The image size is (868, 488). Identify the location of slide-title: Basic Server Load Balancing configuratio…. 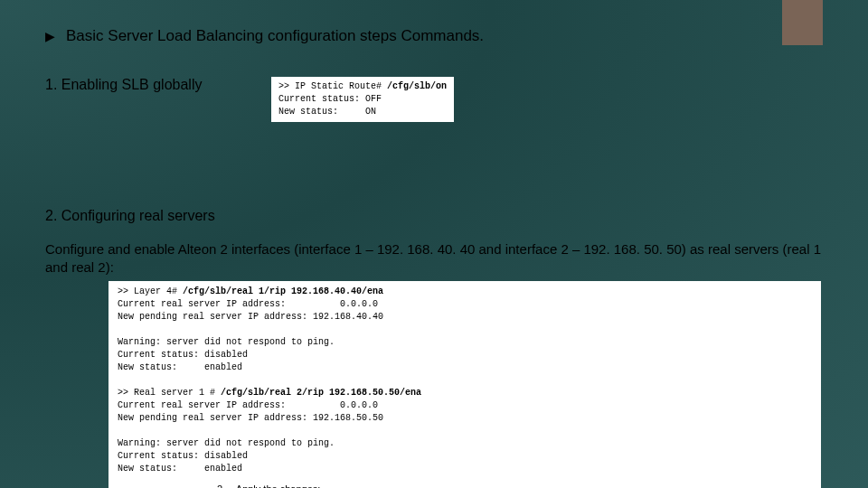
(275, 36).